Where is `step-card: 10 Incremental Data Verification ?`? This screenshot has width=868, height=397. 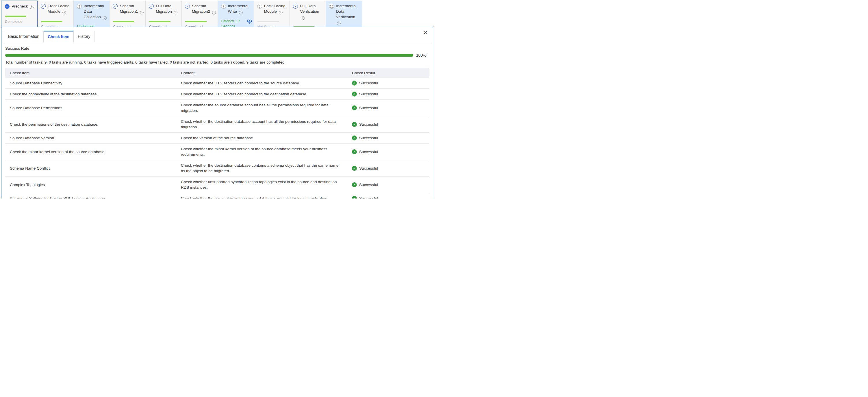 step-card: 10 Incremental Data Verification ? is located at coordinates (344, 14).